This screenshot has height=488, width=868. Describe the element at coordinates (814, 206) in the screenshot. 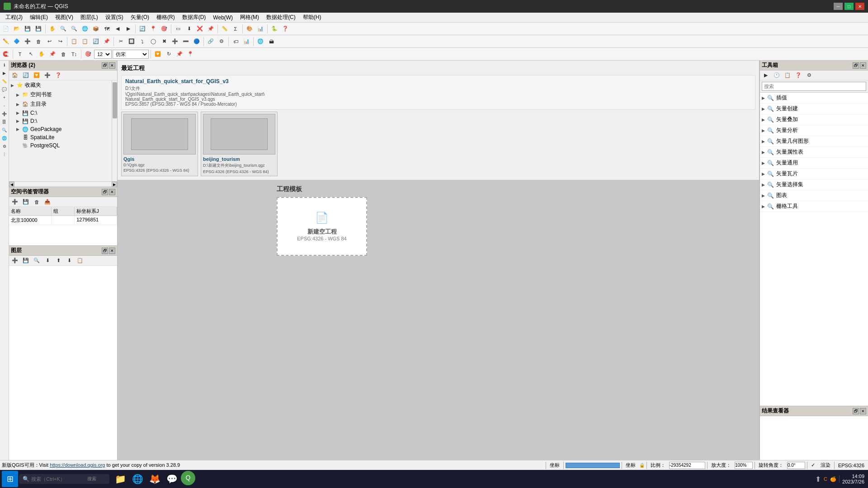

I see `toolbox-item-raster: ▶ 🔍 栅格工具` at that location.